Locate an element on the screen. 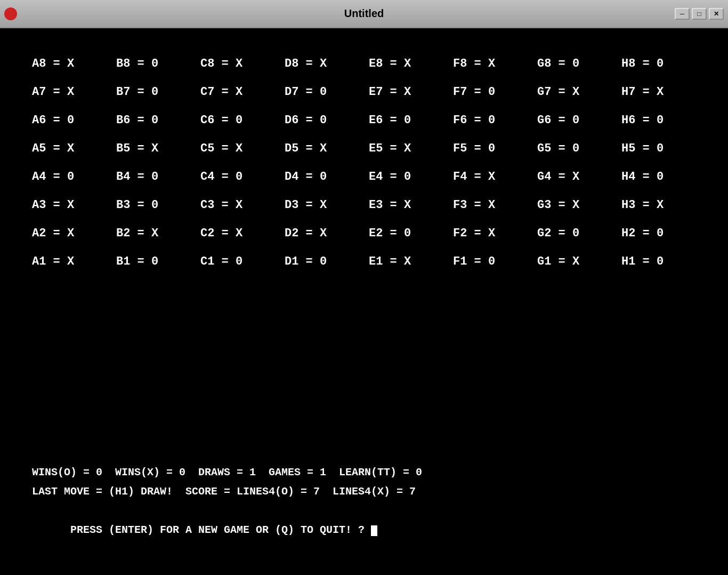 This screenshot has width=728, height=575. title-bar: Untitled ─ □ ✕ is located at coordinates (364, 14).